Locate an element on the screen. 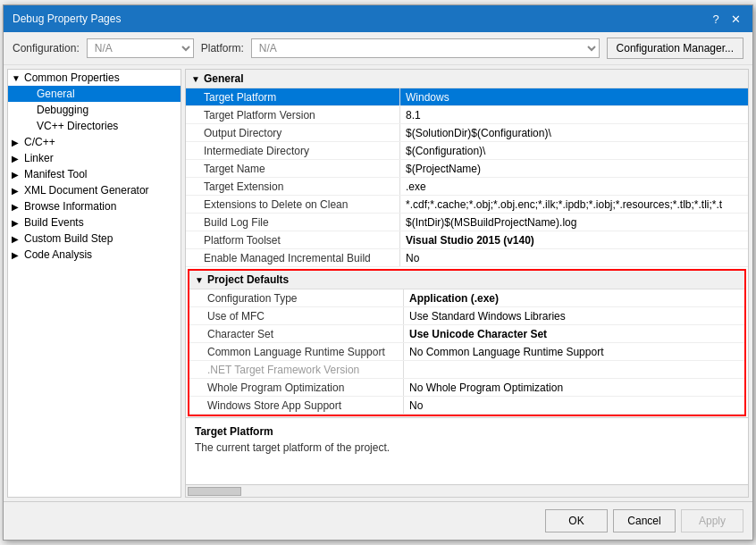  prop-value is located at coordinates (574, 370).